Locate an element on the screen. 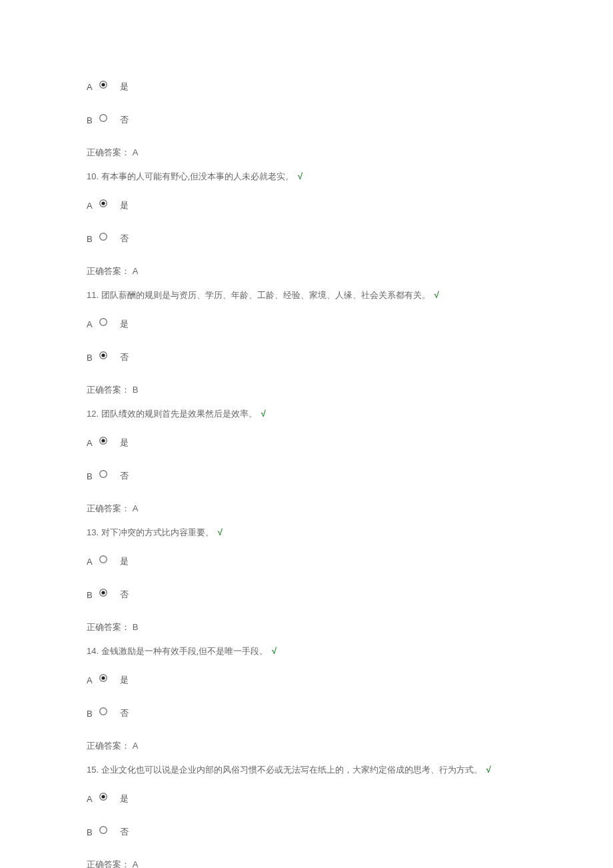  question-body: 有本事的人可能有野心,但没本事的人未必就老实。 is located at coordinates (197, 176).